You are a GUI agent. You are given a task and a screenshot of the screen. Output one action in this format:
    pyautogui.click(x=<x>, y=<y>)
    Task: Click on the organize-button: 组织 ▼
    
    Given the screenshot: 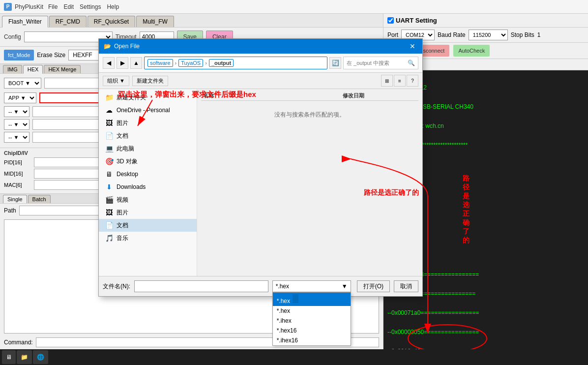 What is the action you would take?
    pyautogui.click(x=116, y=81)
    